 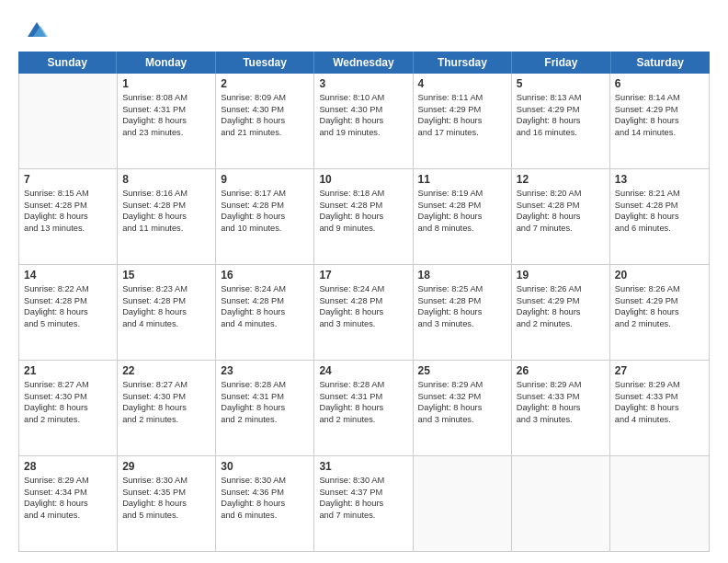 I want to click on weekday-header: Tuesday, so click(x=265, y=63).